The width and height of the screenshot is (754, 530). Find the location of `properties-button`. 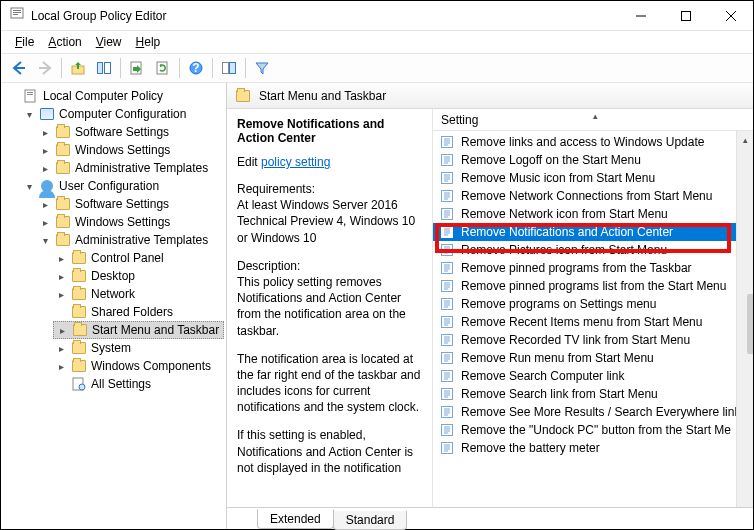

properties-button is located at coordinates (229, 68).